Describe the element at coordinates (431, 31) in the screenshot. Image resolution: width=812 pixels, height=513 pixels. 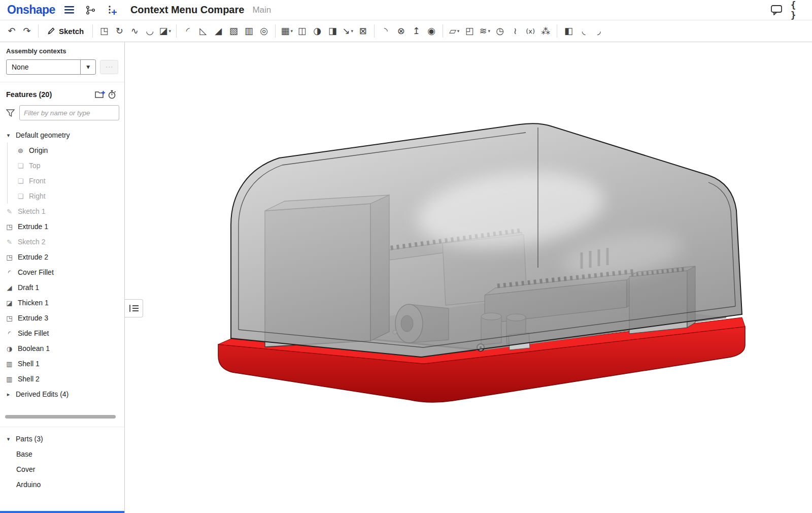
I see `replace-face-button: ◉` at that location.